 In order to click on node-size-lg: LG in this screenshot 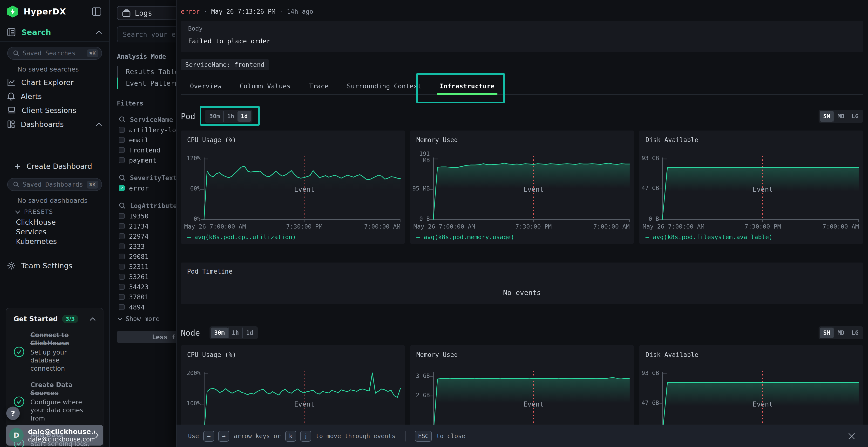, I will do `click(855, 333)`.